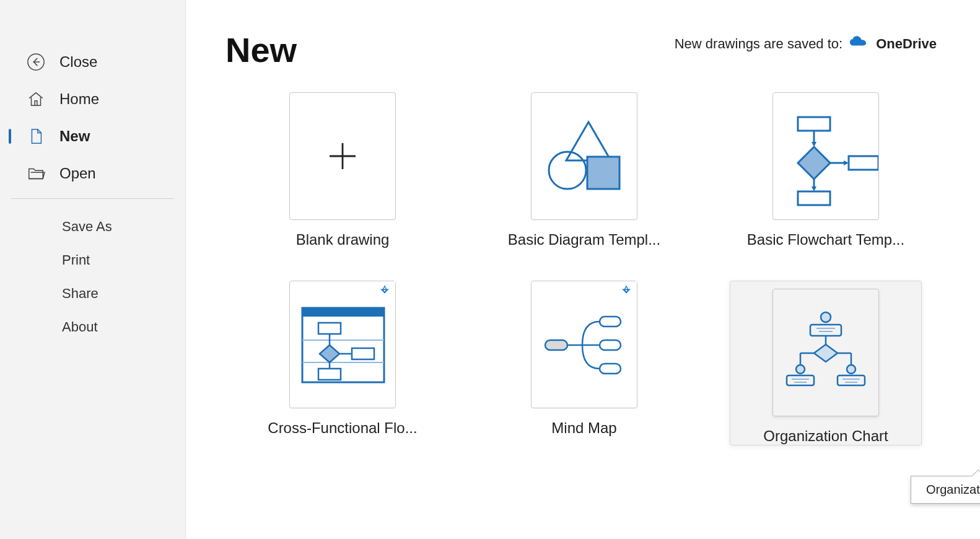 This screenshot has width=980, height=539. I want to click on sidebar-item-label: Share, so click(81, 294).